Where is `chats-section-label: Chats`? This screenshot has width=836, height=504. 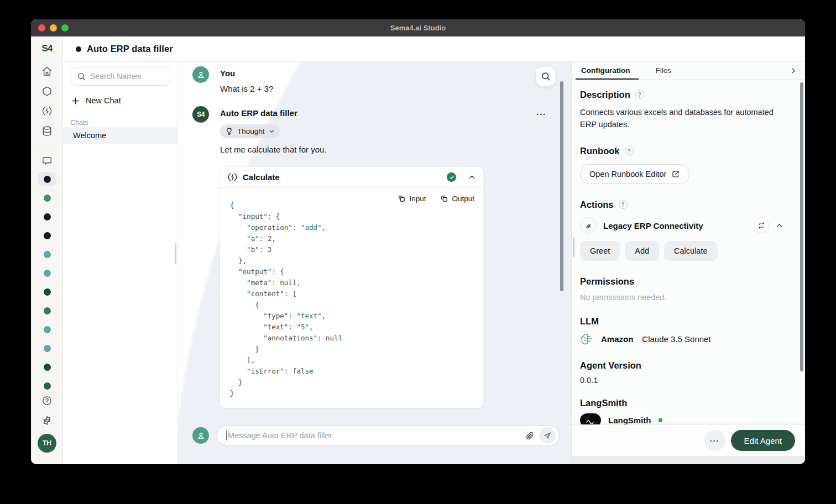 chats-section-label: Chats is located at coordinates (80, 123).